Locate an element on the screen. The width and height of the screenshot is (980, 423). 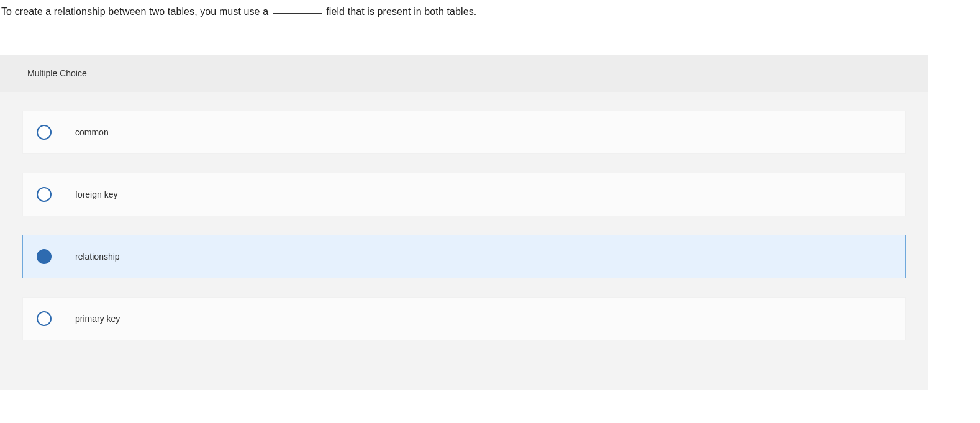
option-label: primary key is located at coordinates (98, 319).